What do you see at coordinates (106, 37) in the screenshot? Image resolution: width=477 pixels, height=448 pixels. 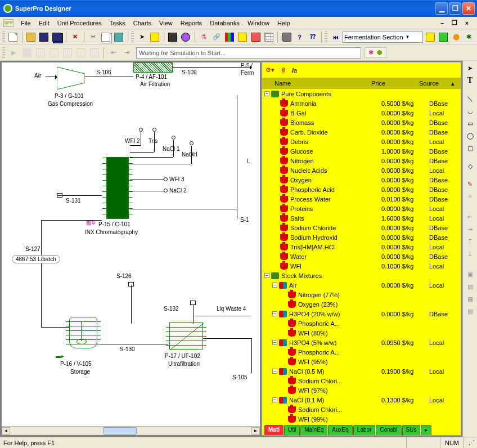 I see `copy-button` at bounding box center [106, 37].